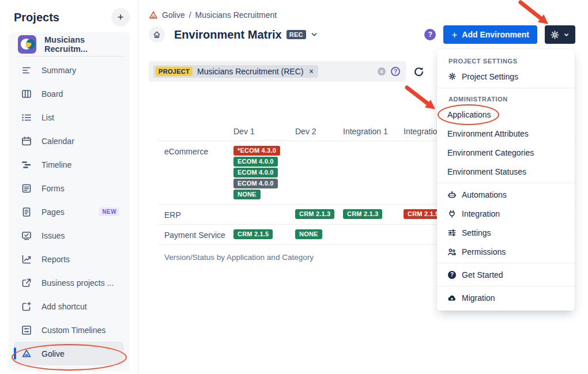  I want to click on list-icon, so click(27, 118).